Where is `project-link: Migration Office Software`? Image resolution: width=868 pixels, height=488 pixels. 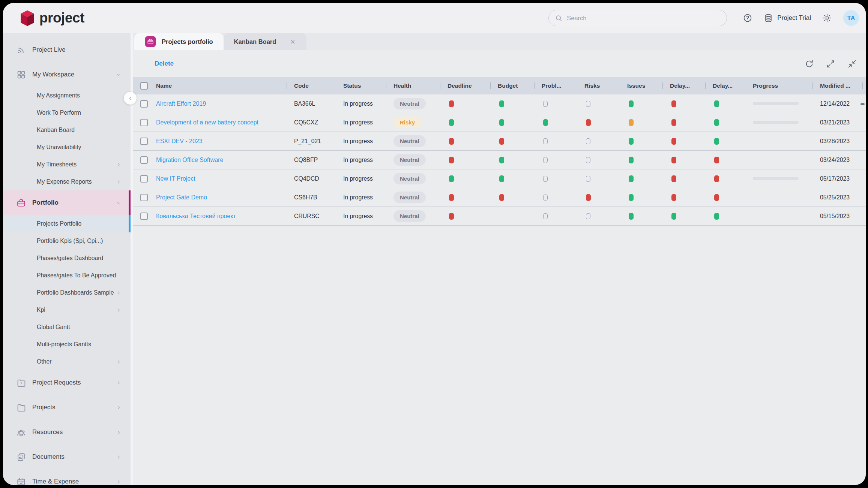
project-link: Migration Office Software is located at coordinates (190, 160).